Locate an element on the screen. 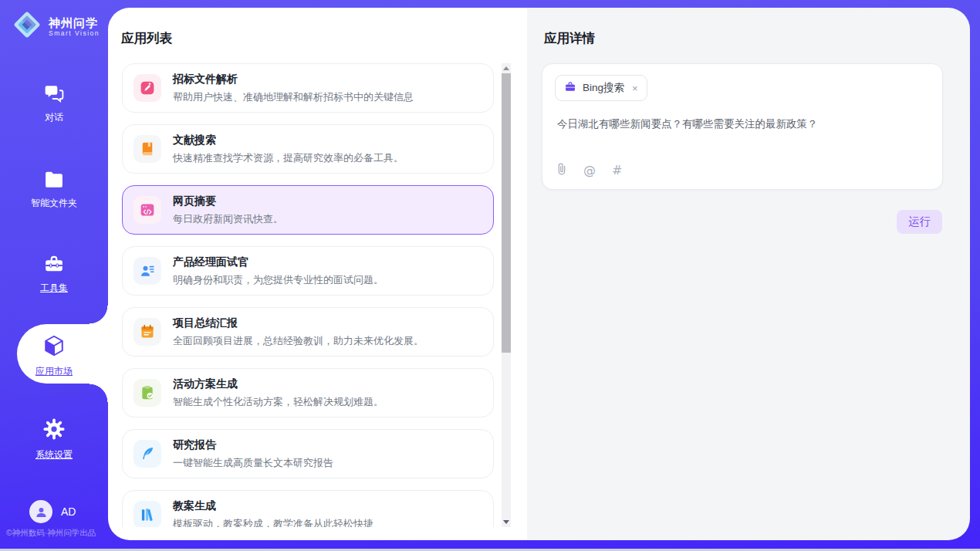 The height and width of the screenshot is (551, 980). scrollbar-thumb is located at coordinates (506, 213).